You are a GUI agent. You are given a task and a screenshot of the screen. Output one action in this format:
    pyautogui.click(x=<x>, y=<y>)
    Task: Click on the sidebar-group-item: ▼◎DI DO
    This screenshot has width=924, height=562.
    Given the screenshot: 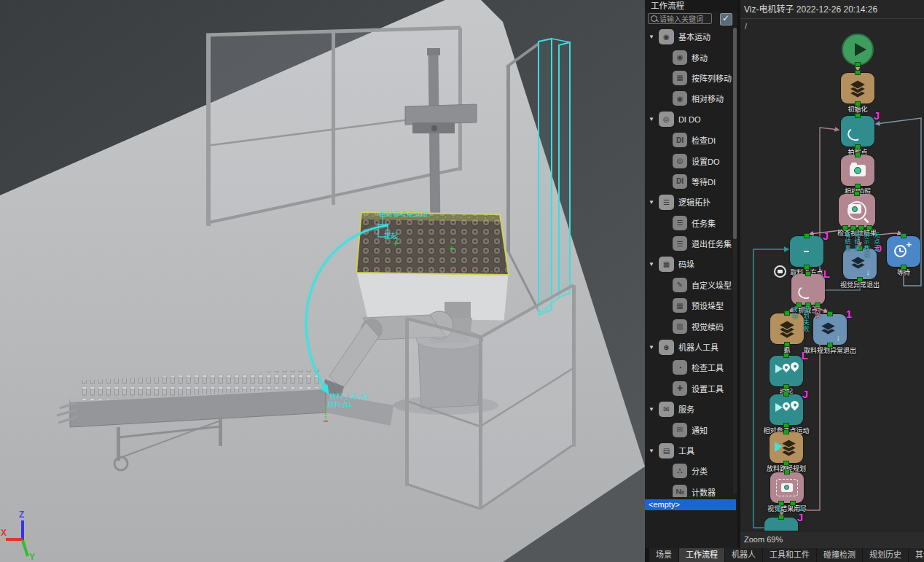 What is the action you would take?
    pyautogui.click(x=689, y=120)
    